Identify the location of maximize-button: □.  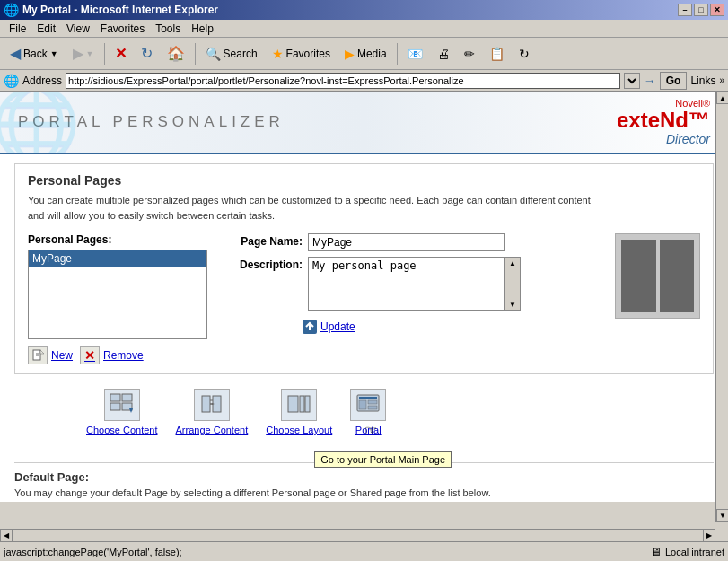
(701, 10).